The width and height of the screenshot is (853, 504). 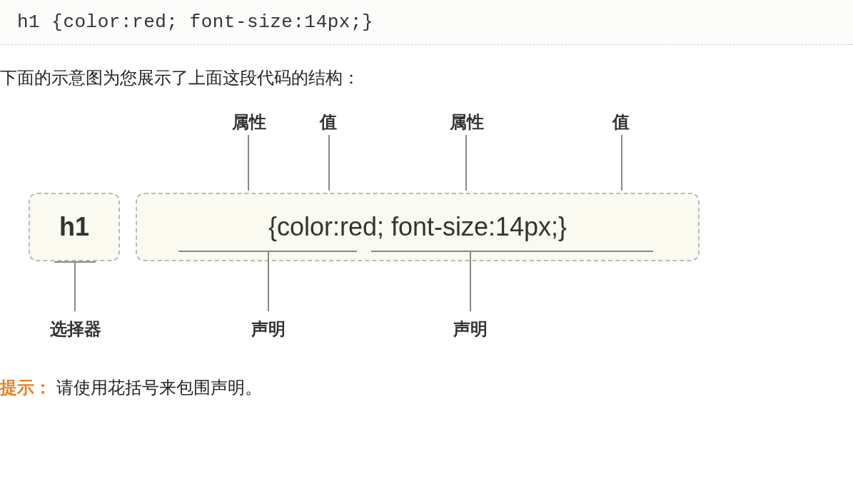 What do you see at coordinates (74, 227) in the screenshot?
I see `selector-box: h1` at bounding box center [74, 227].